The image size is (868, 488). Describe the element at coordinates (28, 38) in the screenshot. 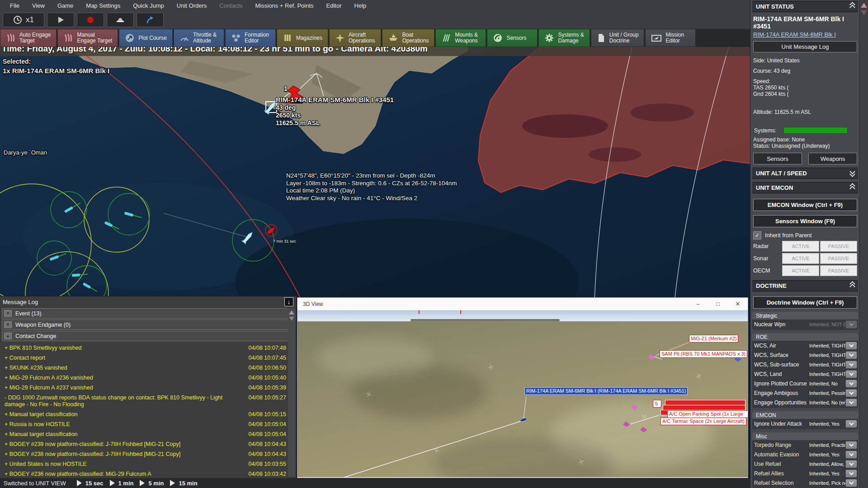

I see `toolbar-button-auto-engage-target: Auto EngageTarget` at that location.